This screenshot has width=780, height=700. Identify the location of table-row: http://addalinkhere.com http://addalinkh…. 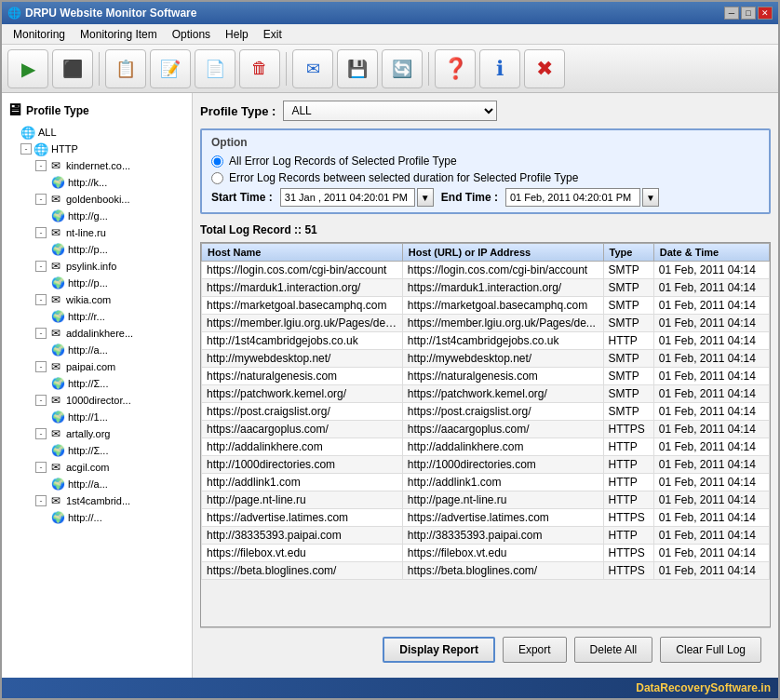
(486, 447).